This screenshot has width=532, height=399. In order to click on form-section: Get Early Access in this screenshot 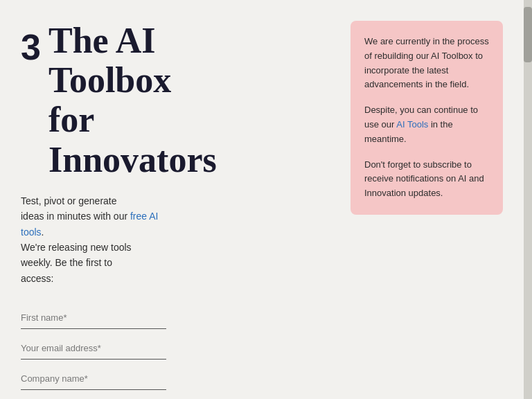, I will do `click(94, 353)`.